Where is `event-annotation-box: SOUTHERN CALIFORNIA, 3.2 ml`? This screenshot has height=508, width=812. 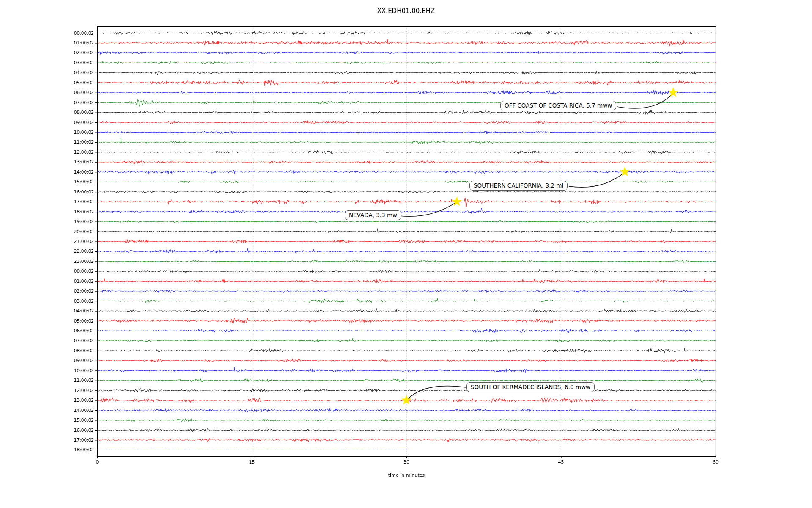
event-annotation-box: SOUTHERN CALIFORNIA, 3.2 ml is located at coordinates (518, 185).